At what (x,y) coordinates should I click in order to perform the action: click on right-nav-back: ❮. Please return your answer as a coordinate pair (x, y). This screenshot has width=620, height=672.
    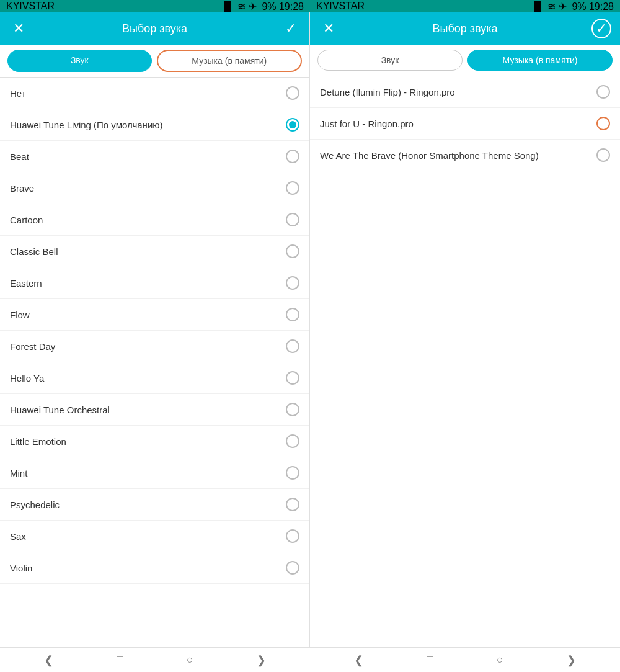
    Looking at the image, I should click on (358, 660).